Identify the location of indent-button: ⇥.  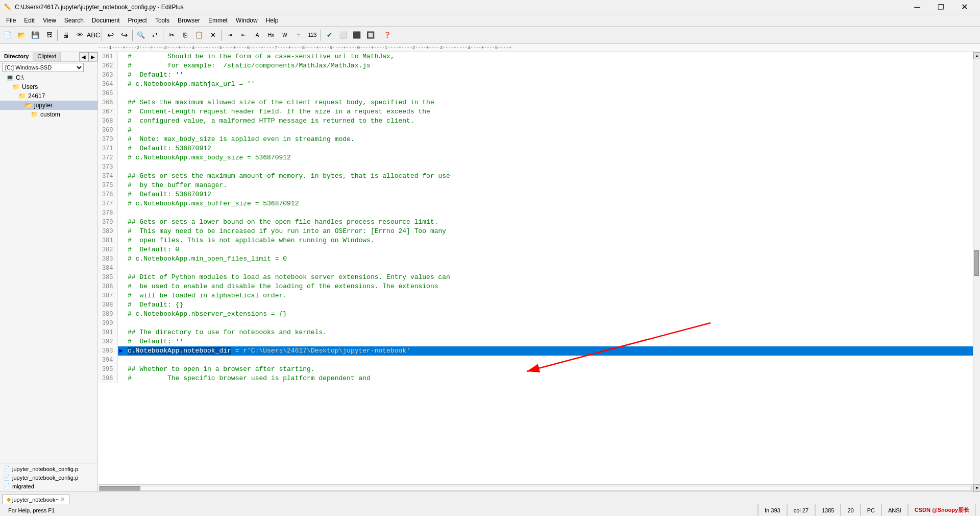
(230, 35).